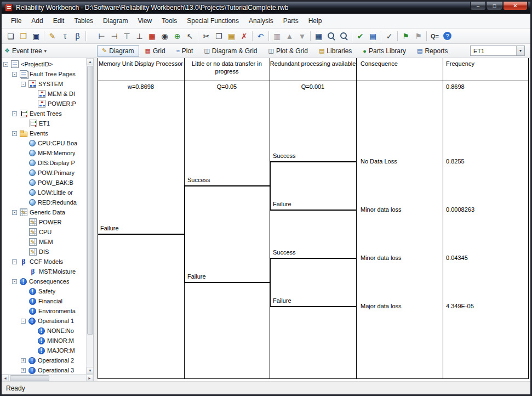 The height and width of the screenshot is (396, 532). What do you see at coordinates (65, 36) in the screenshot?
I see `tau-icon: τ` at bounding box center [65, 36].